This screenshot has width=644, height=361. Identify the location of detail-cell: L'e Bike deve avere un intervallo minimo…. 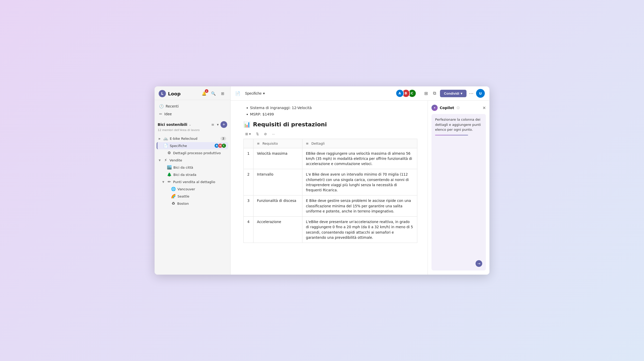
(360, 182).